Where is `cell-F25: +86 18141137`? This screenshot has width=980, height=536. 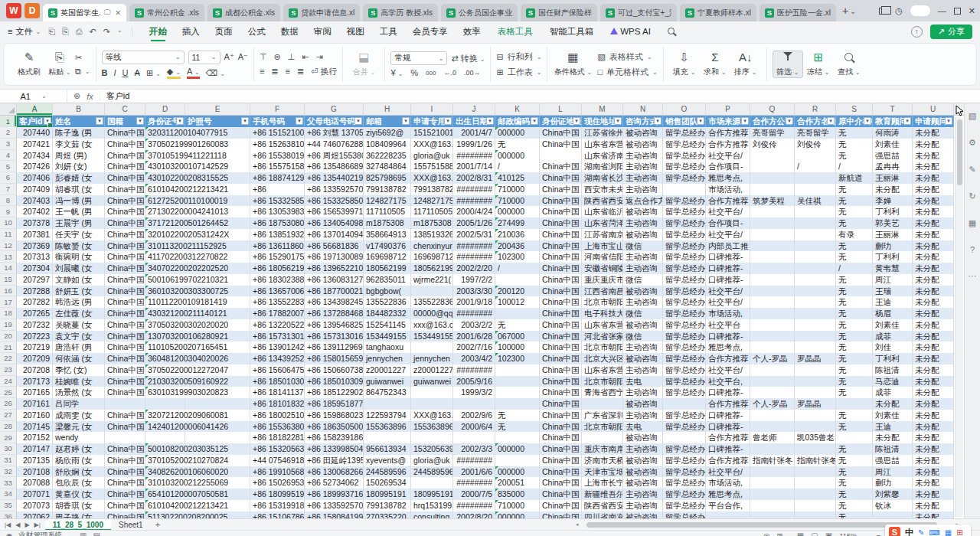
cell-F25: +86 18141137 is located at coordinates (277, 392).